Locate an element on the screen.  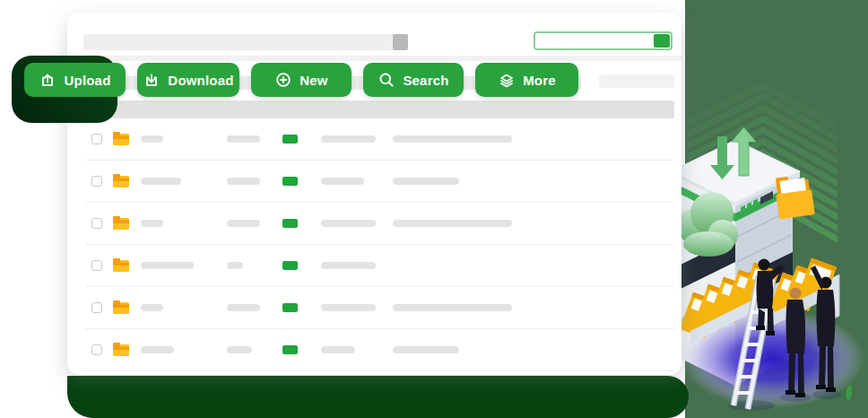
more-button: More is located at coordinates (527, 80).